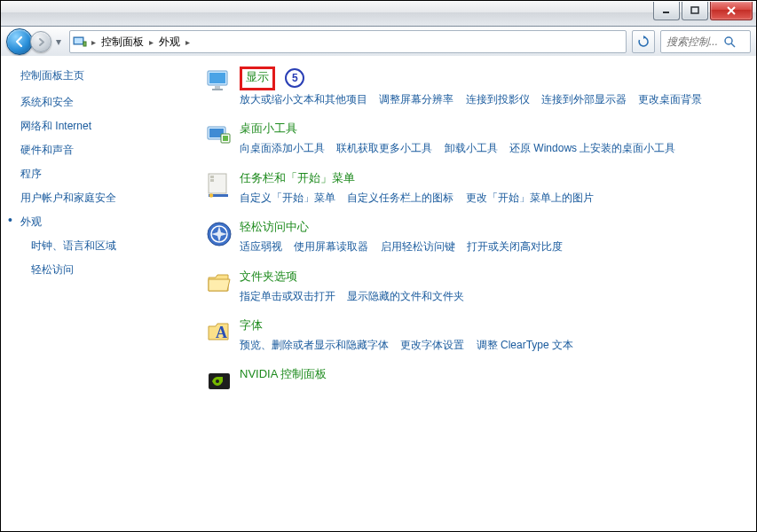 Image resolution: width=757 pixels, height=532 pixels. I want to click on link-customize-start: 自定义「开始」菜单, so click(288, 198).